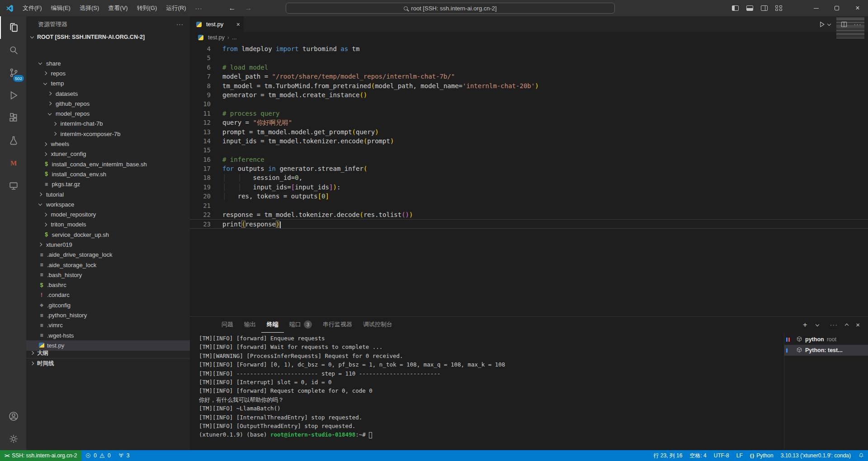  I want to click on code-line-11: 11# process query, so click(529, 113).